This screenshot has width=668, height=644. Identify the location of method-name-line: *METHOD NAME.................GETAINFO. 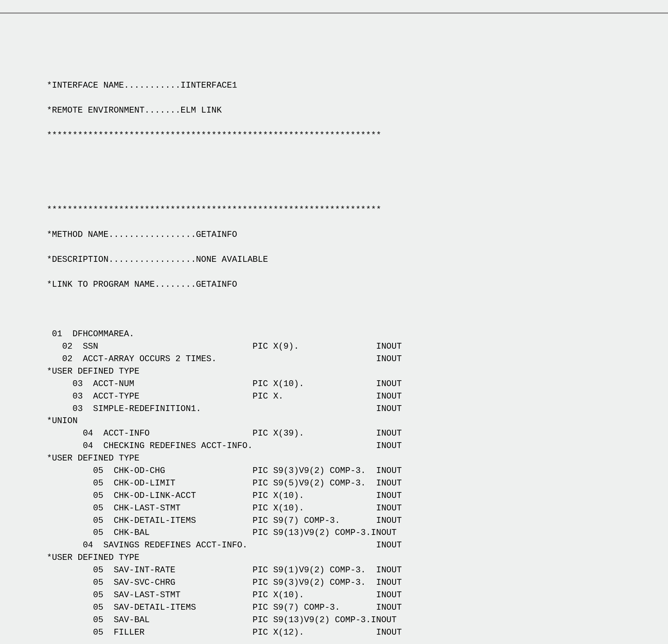
(357, 235).